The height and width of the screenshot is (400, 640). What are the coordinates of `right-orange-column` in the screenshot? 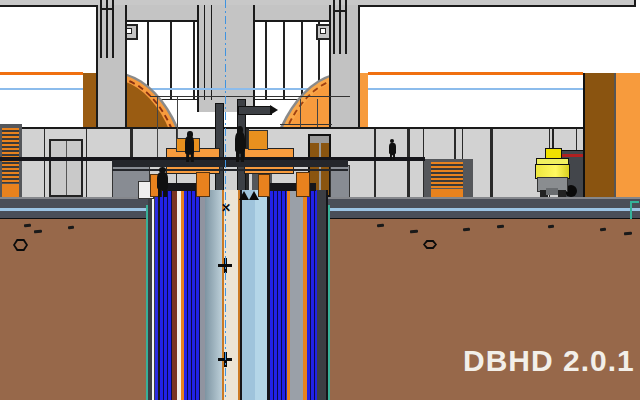 It's located at (628, 135).